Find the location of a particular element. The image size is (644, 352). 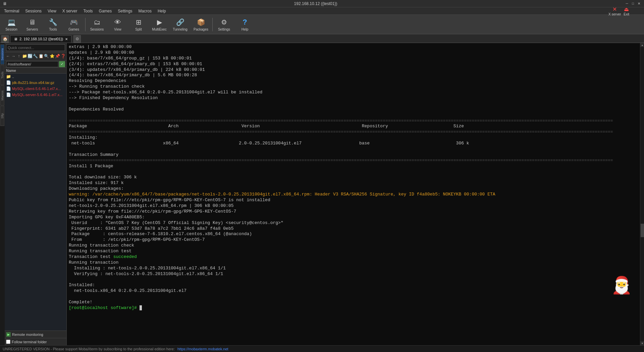

terminal-line: Transaction test succeeded is located at coordinates (354, 257).